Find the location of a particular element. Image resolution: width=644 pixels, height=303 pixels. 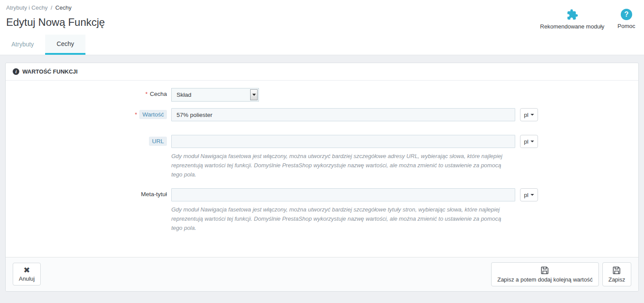

help-button: ? Pomoc is located at coordinates (626, 19).